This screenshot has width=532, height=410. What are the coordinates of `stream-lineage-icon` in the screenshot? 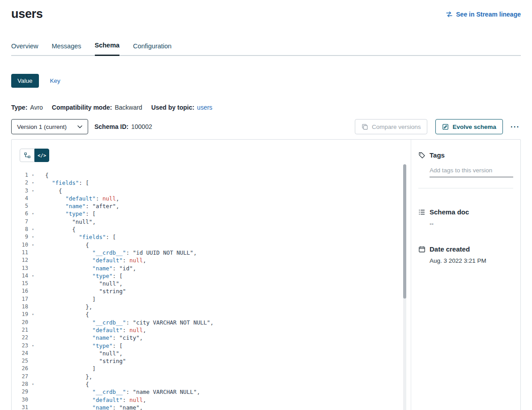 It's located at (449, 14).